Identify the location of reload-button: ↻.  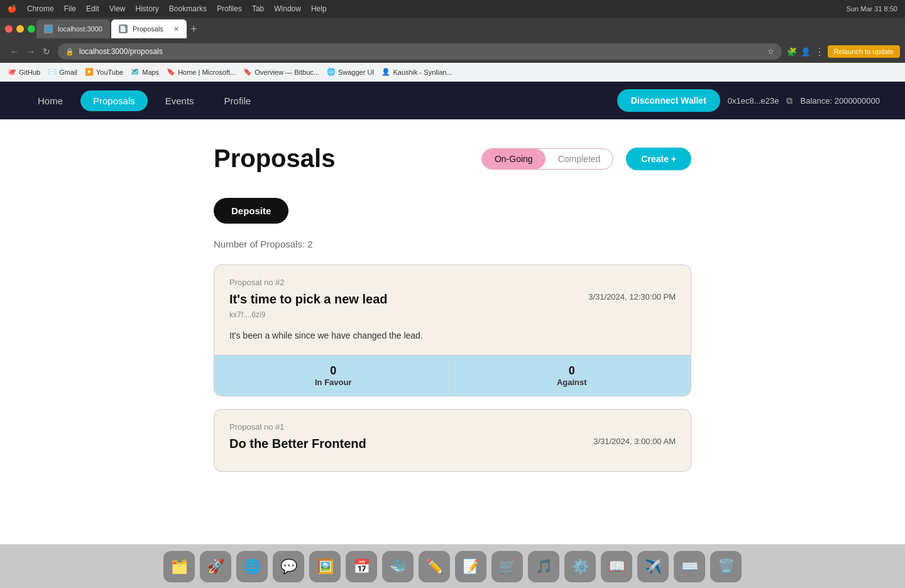
(47, 52).